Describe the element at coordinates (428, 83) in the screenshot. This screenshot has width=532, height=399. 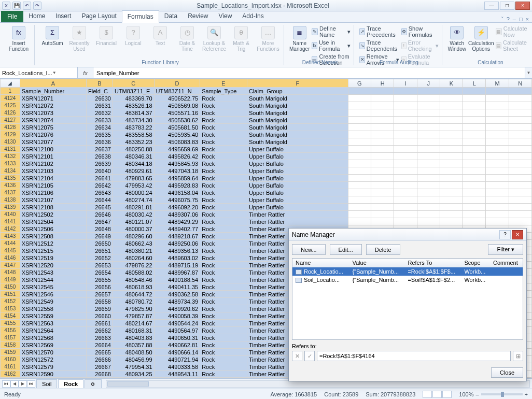
I see `column-header-J: J` at that location.